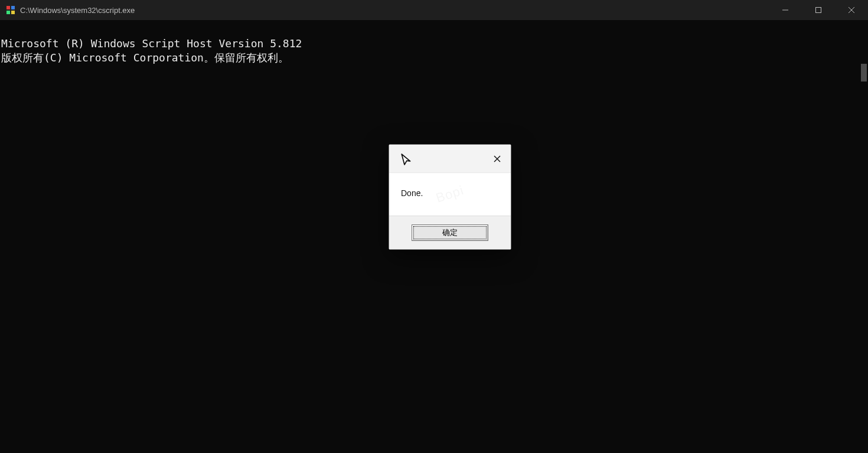  I want to click on dialog-body: Done. Bopi, so click(450, 194).